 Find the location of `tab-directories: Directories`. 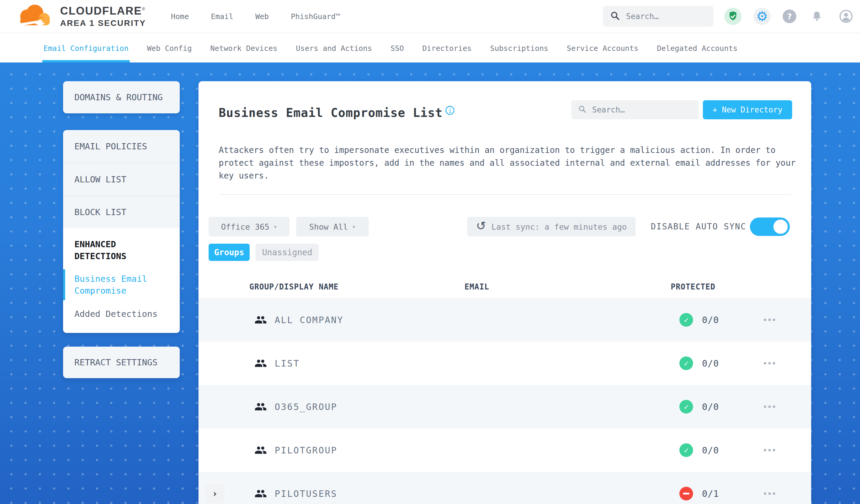

tab-directories: Directories is located at coordinates (447, 48).